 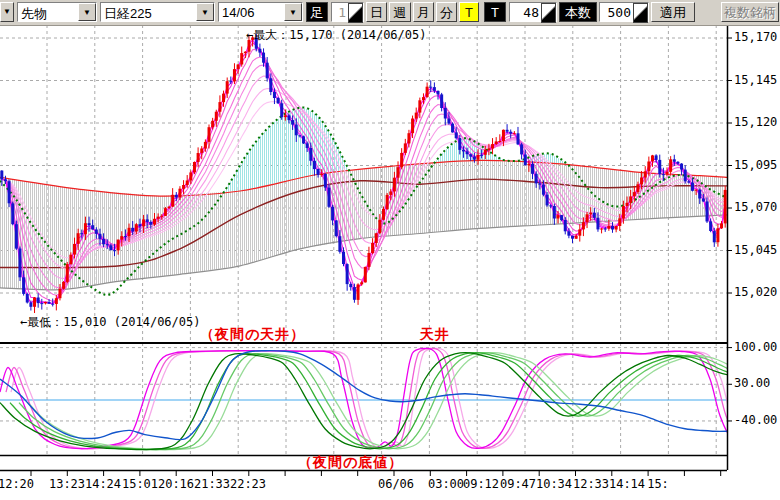 What do you see at coordinates (673, 12) in the screenshot?
I see `apply-button: 適用` at bounding box center [673, 12].